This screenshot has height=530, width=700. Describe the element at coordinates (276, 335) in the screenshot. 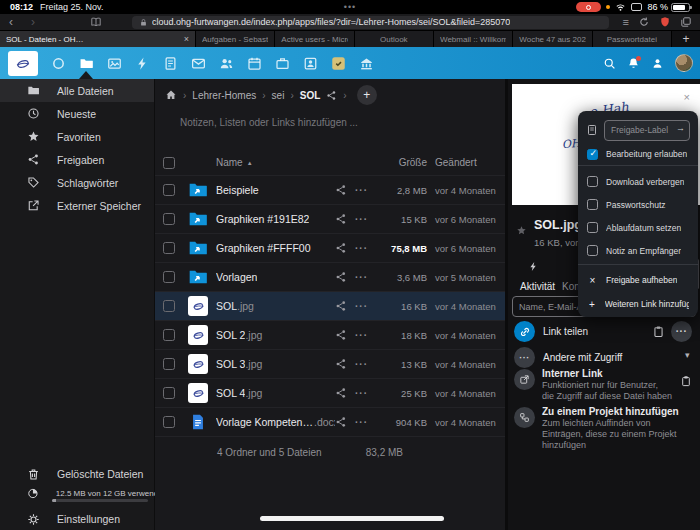

I see `file-name: SOL 2.jpg` at that location.